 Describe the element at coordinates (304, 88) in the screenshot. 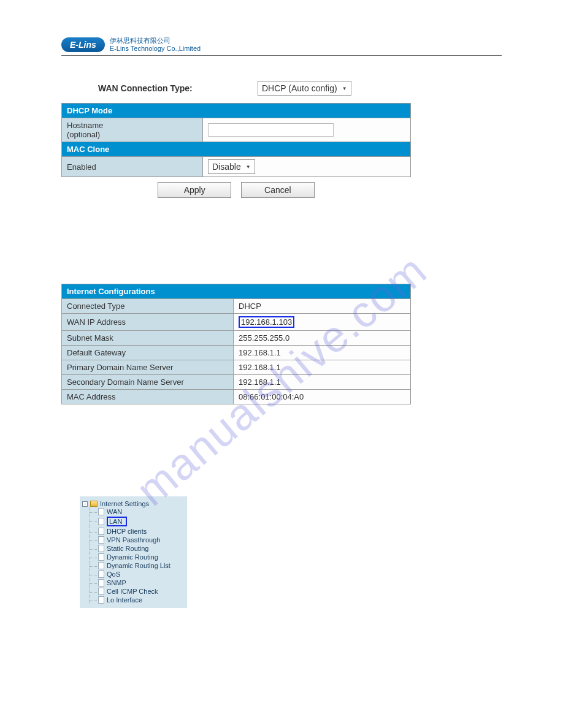

I see `wan-connection-select: DHCP (Auto config)` at that location.